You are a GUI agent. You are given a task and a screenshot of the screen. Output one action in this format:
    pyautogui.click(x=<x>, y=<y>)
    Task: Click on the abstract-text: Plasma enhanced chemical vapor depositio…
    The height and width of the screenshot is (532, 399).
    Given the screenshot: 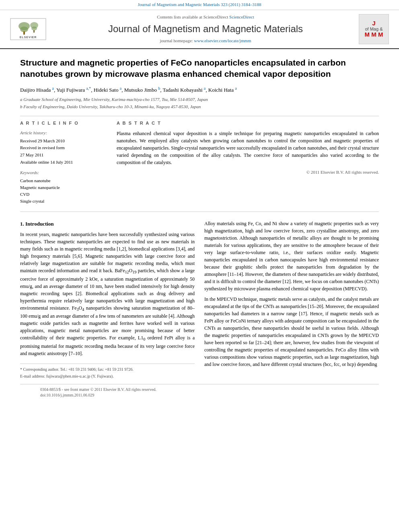 What is the action you would take?
    pyautogui.click(x=248, y=148)
    